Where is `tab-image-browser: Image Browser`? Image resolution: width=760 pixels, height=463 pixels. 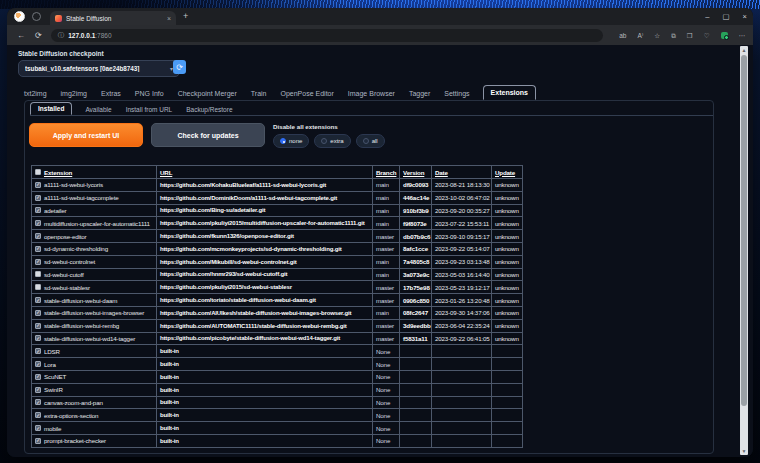
tab-image-browser: Image Browser is located at coordinates (372, 94).